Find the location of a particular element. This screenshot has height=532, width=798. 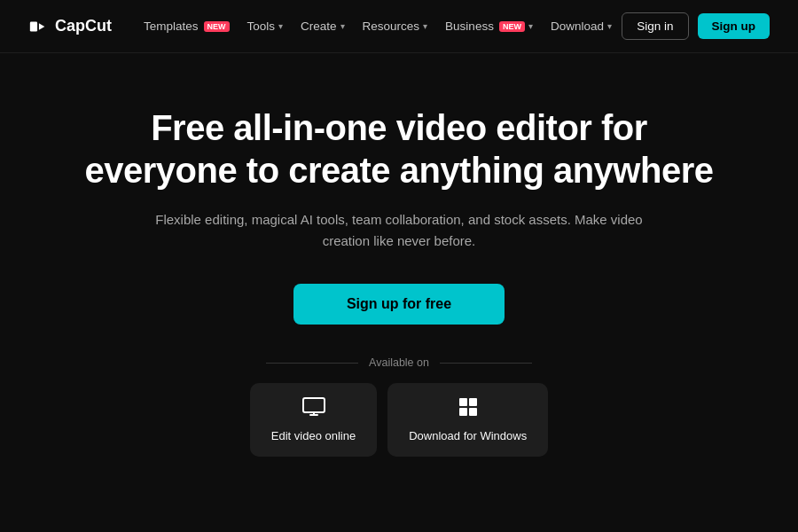

windows-icon is located at coordinates (468, 410).